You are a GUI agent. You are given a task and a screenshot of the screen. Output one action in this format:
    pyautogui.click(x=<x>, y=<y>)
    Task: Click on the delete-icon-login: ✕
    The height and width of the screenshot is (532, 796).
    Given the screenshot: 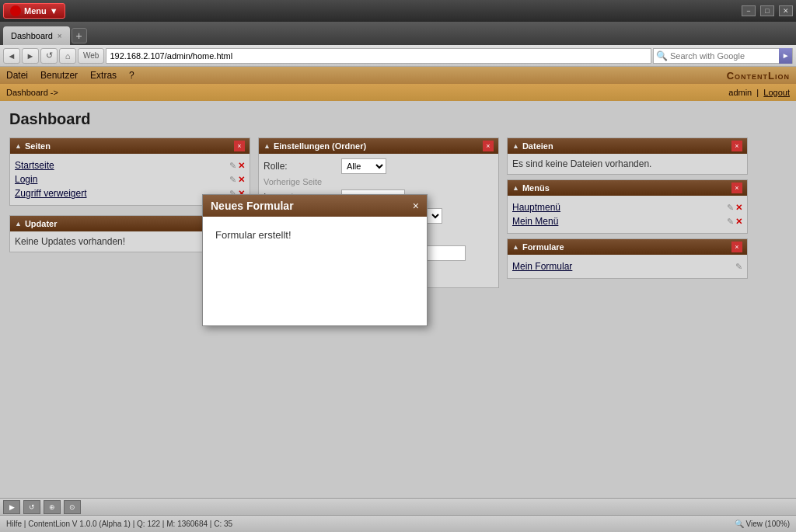 What is the action you would take?
    pyautogui.click(x=241, y=180)
    